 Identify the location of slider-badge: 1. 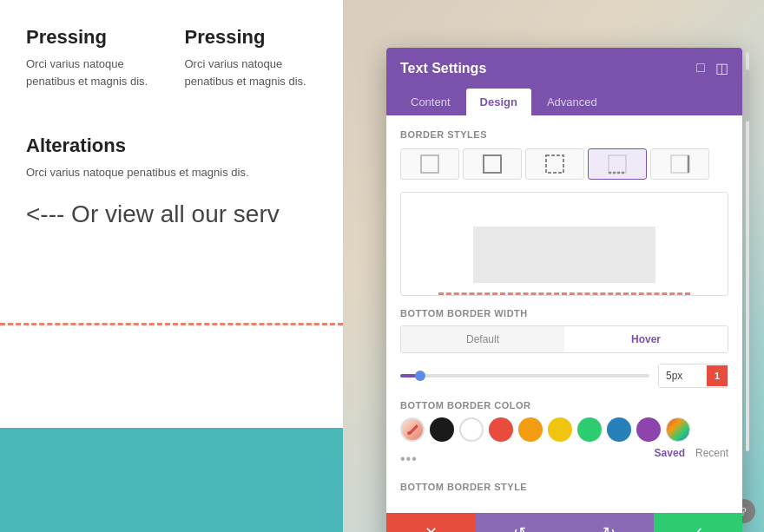
(717, 376).